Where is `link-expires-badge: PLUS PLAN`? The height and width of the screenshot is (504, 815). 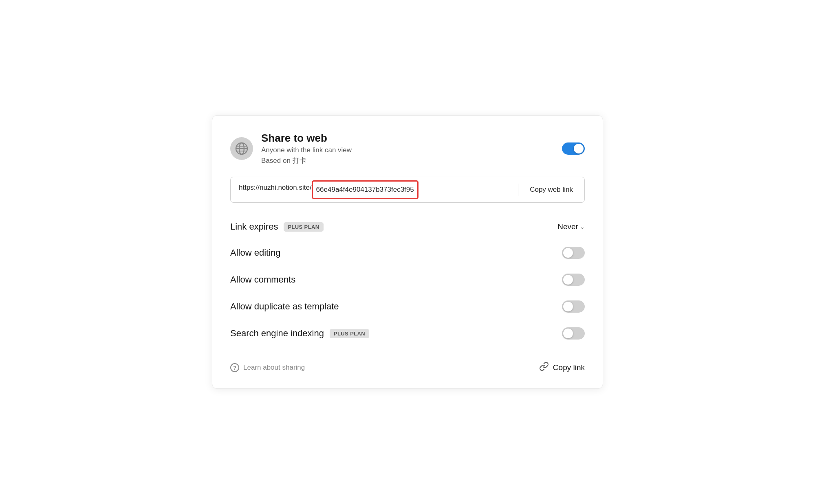
link-expires-badge: PLUS PLAN is located at coordinates (303, 227).